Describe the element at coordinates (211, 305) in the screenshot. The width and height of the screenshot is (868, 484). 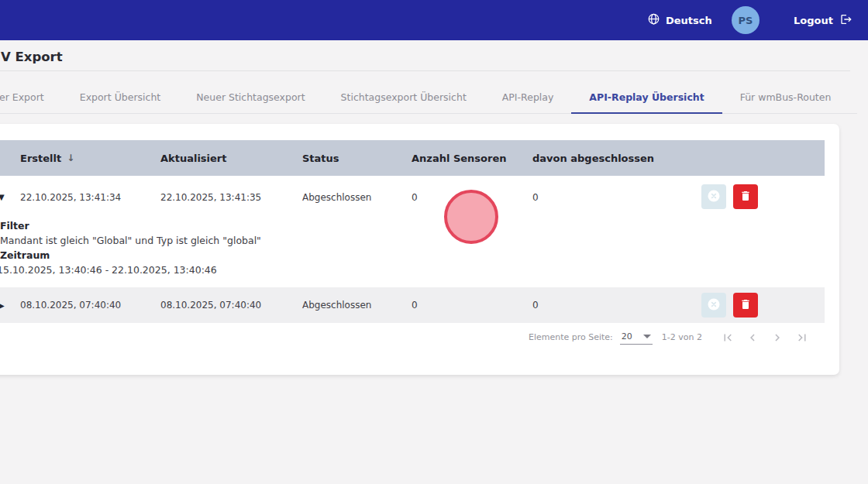
I see `cell-aktualisiert: 08.10.2025, 07:40:40` at that location.